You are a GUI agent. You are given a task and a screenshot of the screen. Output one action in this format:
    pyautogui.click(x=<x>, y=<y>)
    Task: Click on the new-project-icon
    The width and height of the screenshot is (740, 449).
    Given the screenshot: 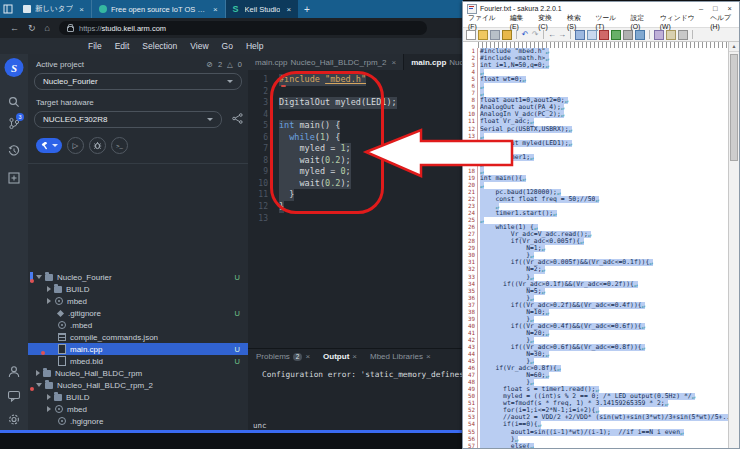 What is the action you would take?
    pyautogui.click(x=14, y=179)
    